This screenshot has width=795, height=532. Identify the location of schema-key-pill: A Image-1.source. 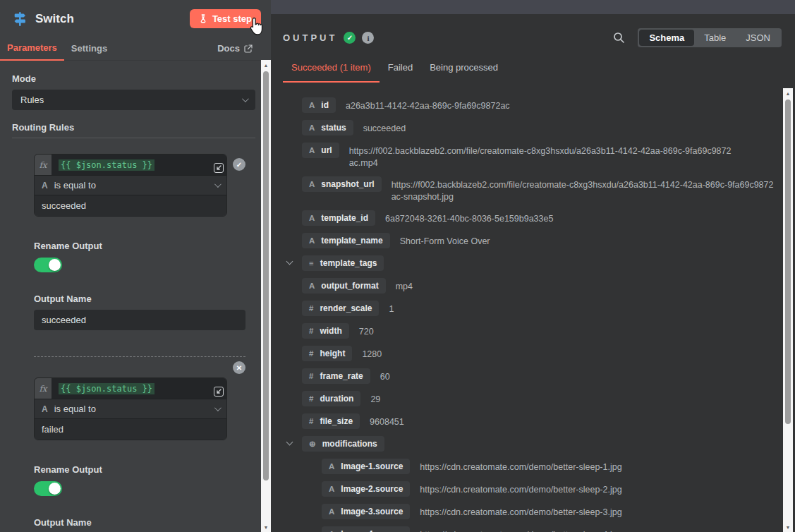
(365, 466).